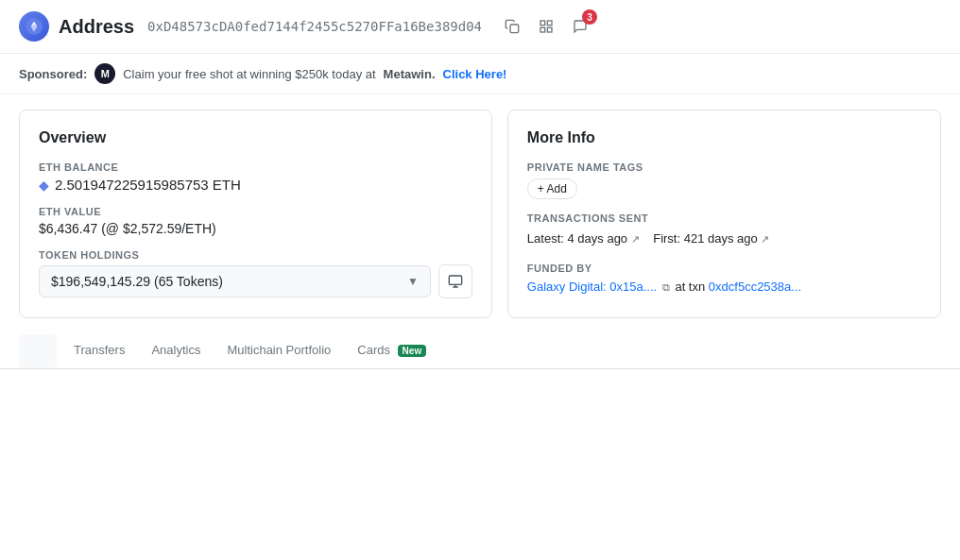  What do you see at coordinates (755, 287) in the screenshot?
I see `funded-txn-link: 0xdcf5cc2538a...` at bounding box center [755, 287].